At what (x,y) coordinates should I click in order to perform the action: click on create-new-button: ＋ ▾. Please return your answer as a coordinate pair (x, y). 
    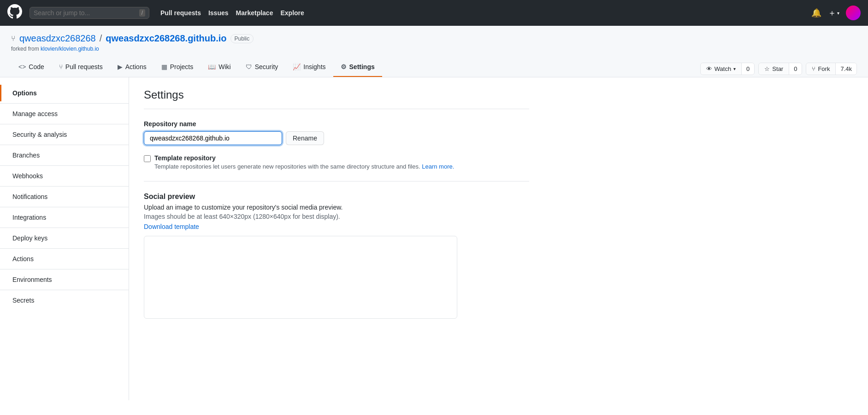
    Looking at the image, I should click on (833, 13).